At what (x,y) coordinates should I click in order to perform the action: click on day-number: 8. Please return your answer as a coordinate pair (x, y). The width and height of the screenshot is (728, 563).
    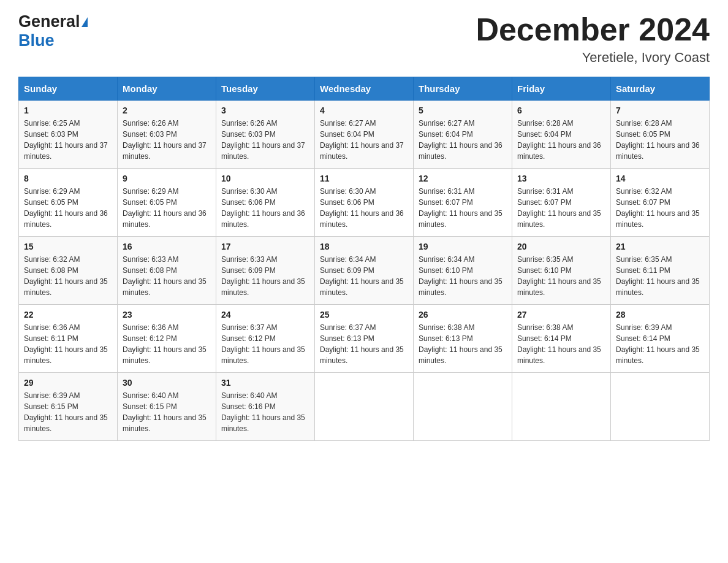
    Looking at the image, I should click on (68, 178).